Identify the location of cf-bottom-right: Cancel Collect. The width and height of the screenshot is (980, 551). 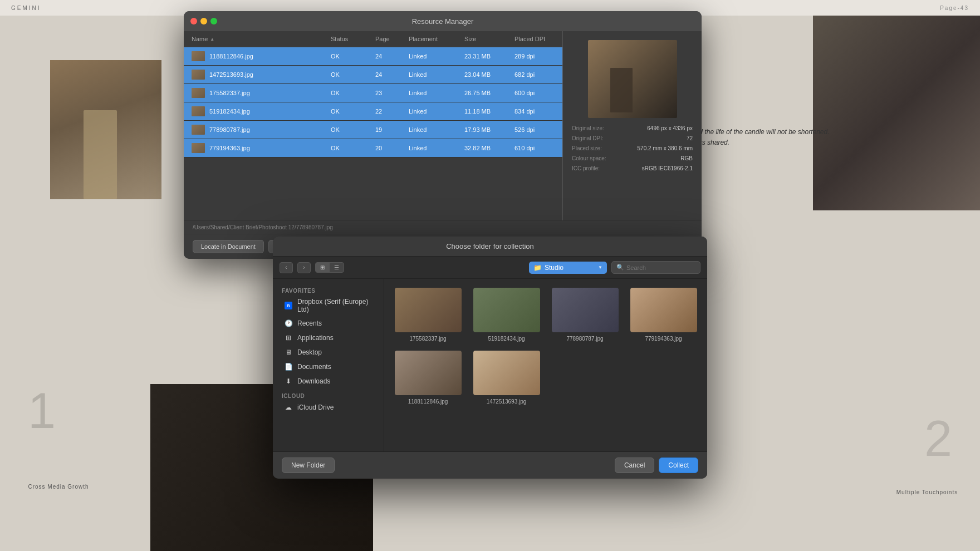
(656, 465).